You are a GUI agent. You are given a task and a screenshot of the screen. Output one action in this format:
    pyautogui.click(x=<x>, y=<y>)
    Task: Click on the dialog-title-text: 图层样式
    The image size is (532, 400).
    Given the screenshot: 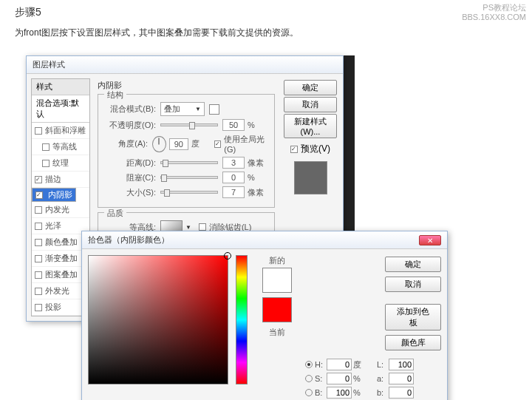 What is the action you would take?
    pyautogui.click(x=49, y=65)
    